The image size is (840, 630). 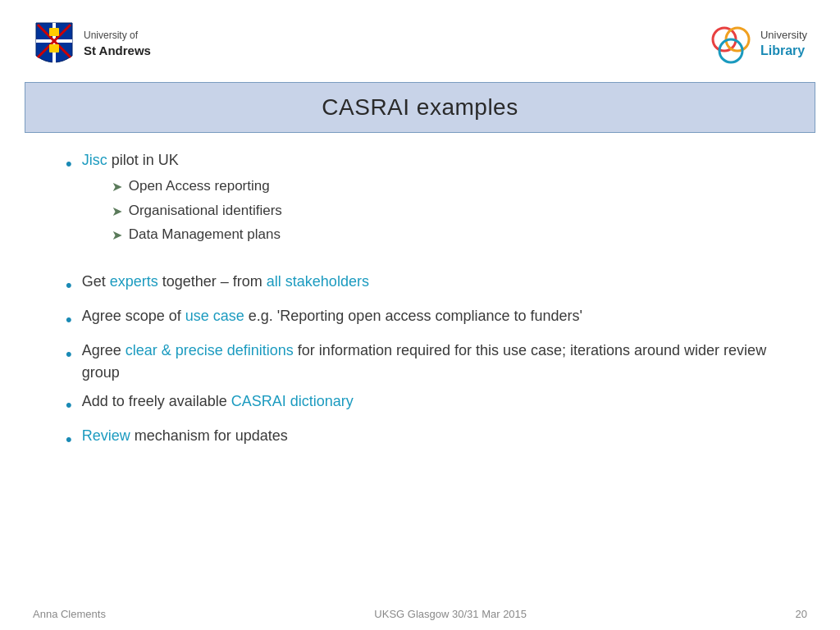 I want to click on sta-andrews-logo: University of St Andrews, so click(x=92, y=44).